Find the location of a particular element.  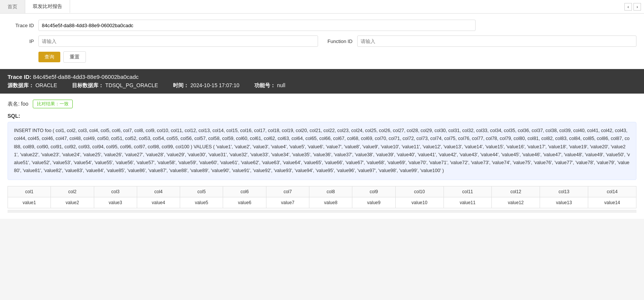

trace-id-row: Trace ID is located at coordinates (322, 25).